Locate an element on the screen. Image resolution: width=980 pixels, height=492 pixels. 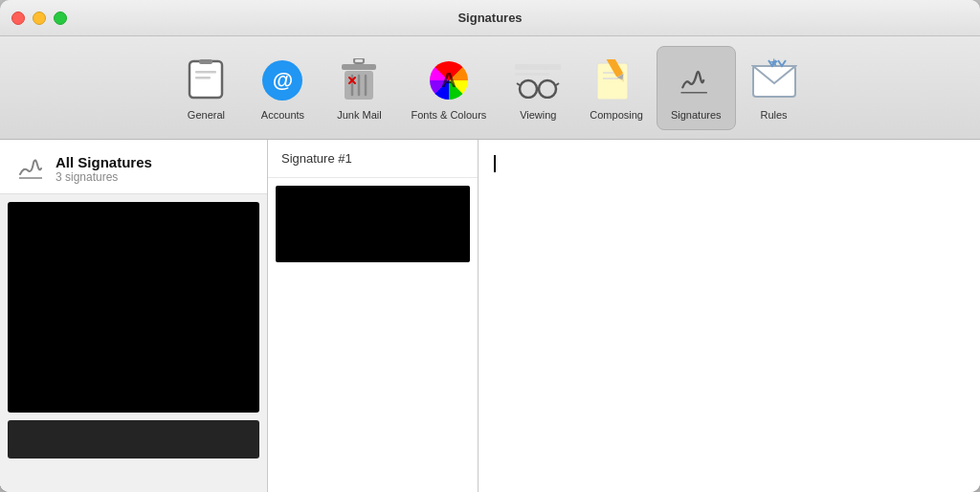
junk-mail-label: Junk Mail is located at coordinates (359, 115).